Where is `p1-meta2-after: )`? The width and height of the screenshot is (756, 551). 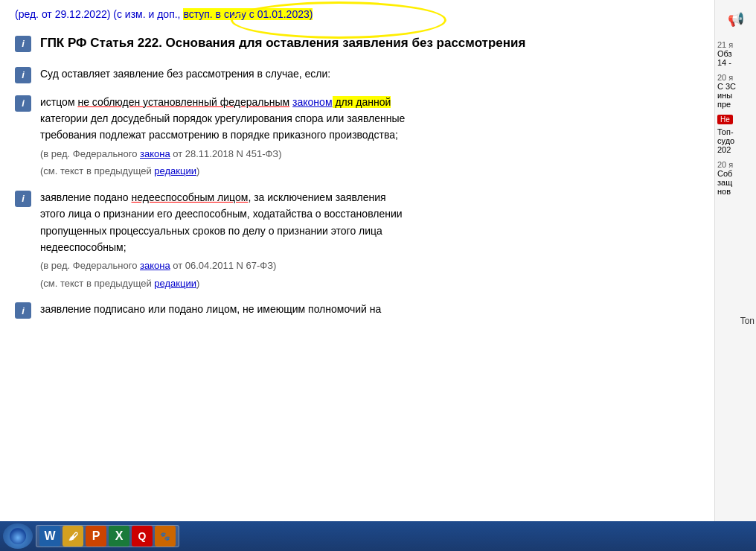
p1-meta2-after: ) is located at coordinates (198, 171).